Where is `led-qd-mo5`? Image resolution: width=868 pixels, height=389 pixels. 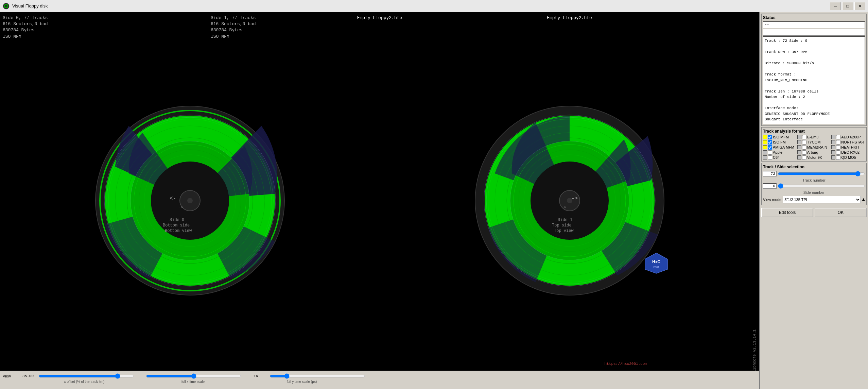 led-qd-mo5 is located at coordinates (833, 157).